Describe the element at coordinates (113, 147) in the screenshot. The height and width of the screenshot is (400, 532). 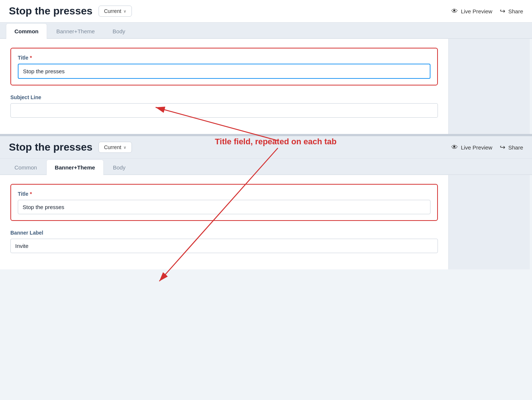
I see `bottom-version-label: Current` at that location.